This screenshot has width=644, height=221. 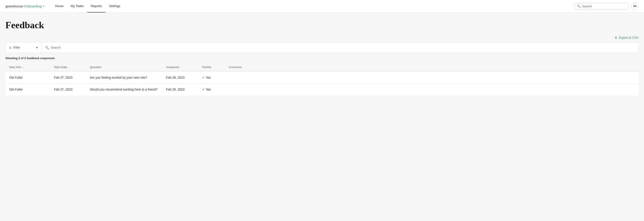 What do you see at coordinates (10, 48) in the screenshot?
I see `filter-icon: ⧖` at bounding box center [10, 48].